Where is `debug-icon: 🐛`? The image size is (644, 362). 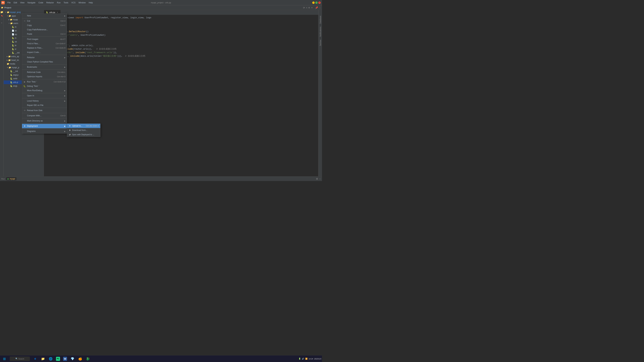
debug-icon: 🐛 is located at coordinates (24, 86).